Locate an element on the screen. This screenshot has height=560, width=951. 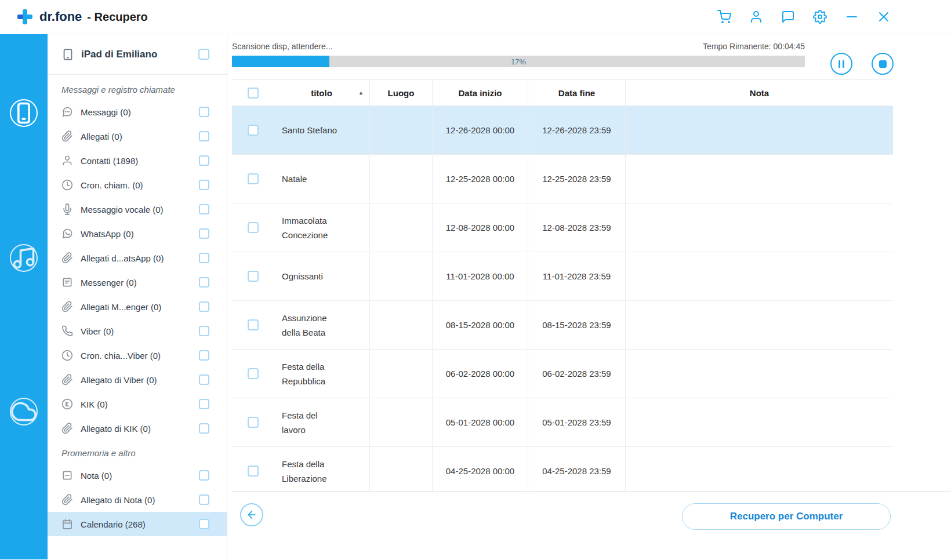
column-header-luogo: Luogo is located at coordinates (401, 93).